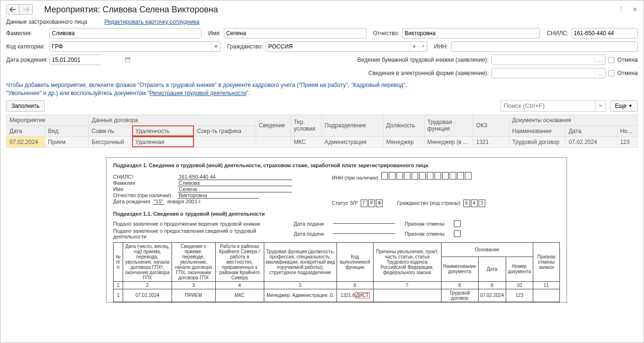  Describe the element at coordinates (67, 142) in the screenshot. I see `cell-vid: Прием` at that location.